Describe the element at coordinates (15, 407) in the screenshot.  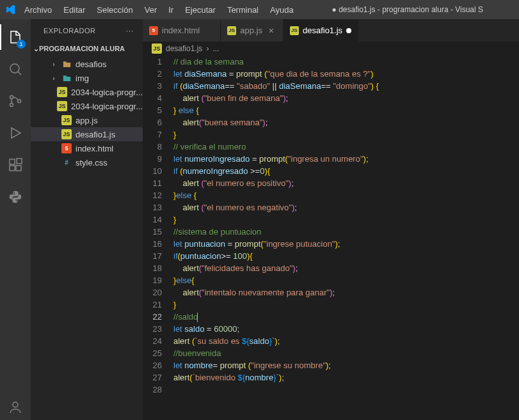
I see `accounts-icon` at that location.